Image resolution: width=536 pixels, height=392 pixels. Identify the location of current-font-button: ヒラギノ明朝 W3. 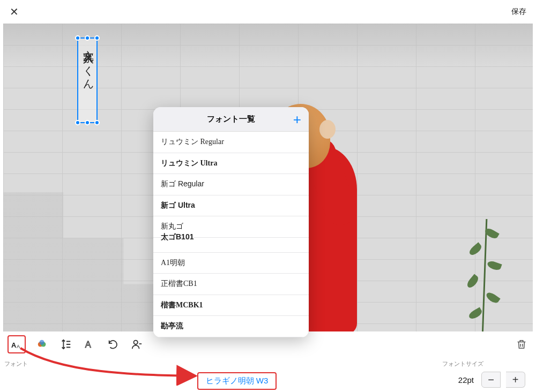
(237, 381).